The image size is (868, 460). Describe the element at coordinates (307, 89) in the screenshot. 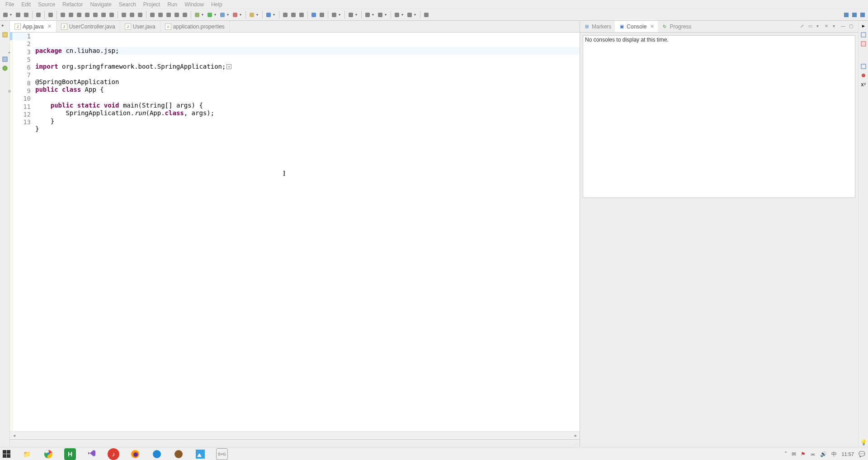

I see `code-line: public class App {` at that location.